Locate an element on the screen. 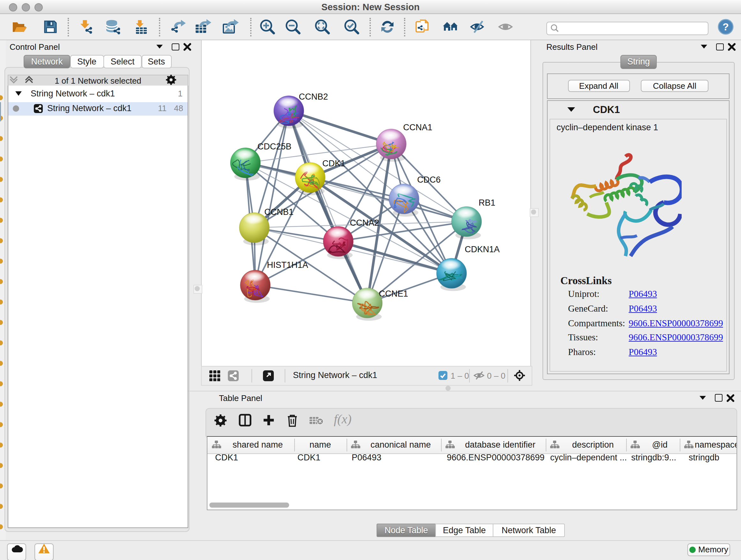 Image resolution: width=741 pixels, height=560 pixels. svg-text: CCNB2 is located at coordinates (314, 97).